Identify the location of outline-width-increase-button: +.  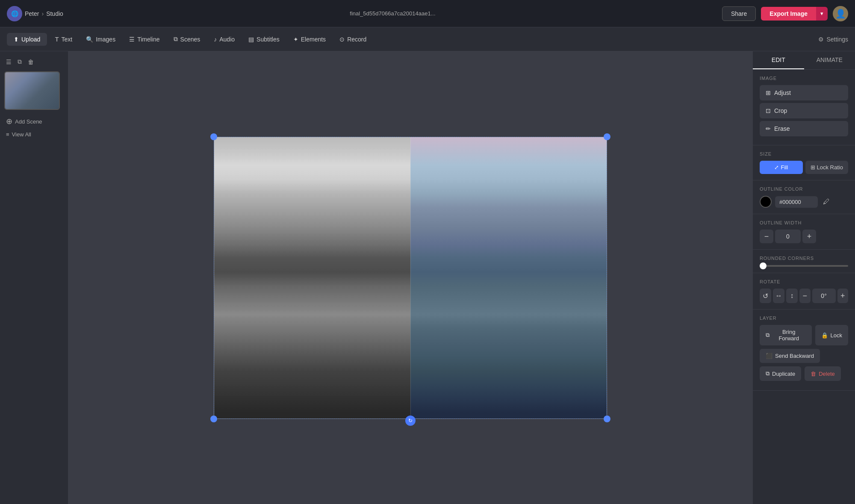
(809, 236).